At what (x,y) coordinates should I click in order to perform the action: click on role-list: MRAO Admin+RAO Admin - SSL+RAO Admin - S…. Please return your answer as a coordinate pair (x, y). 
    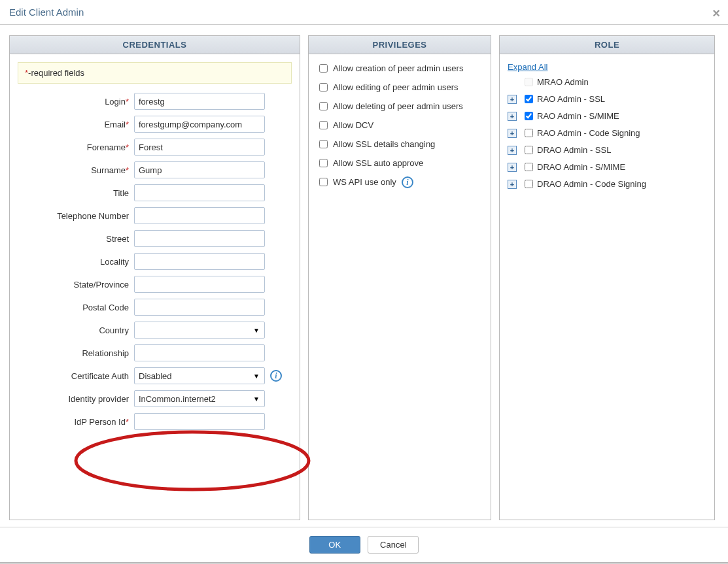
    Looking at the image, I should click on (607, 133).